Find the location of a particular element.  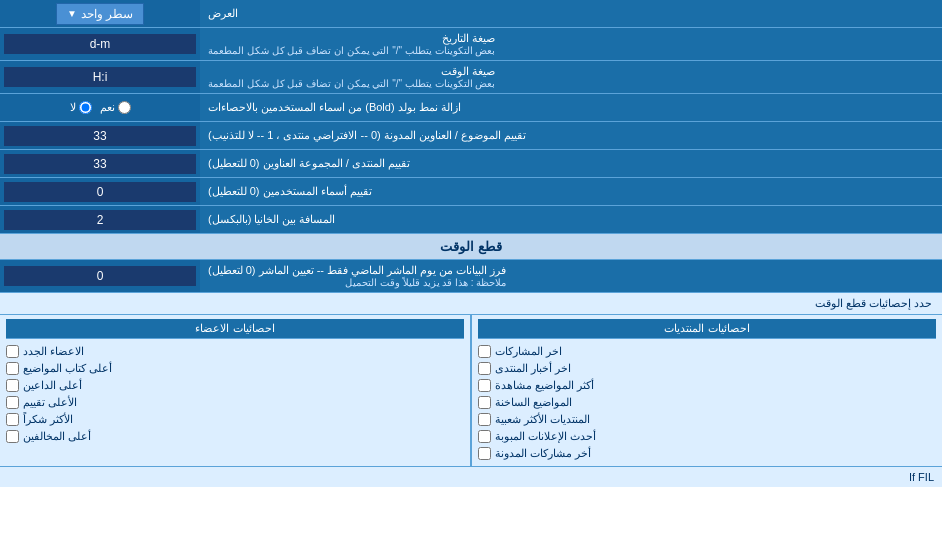

usernames-input-container is located at coordinates (100, 192).